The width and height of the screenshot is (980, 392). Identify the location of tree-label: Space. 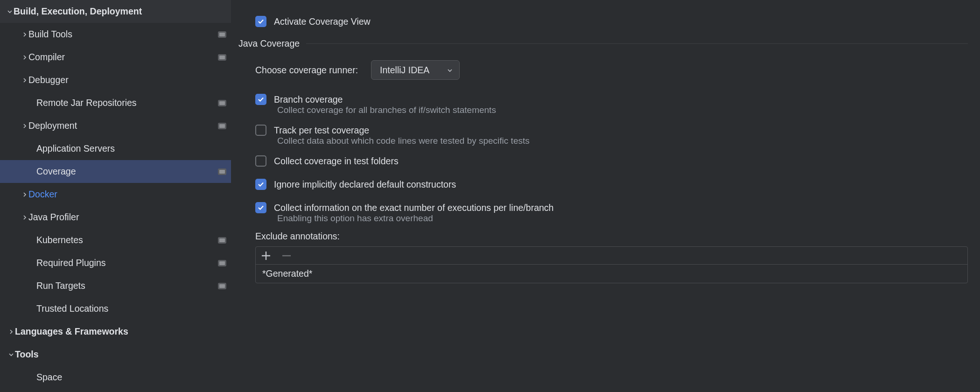
(132, 377).